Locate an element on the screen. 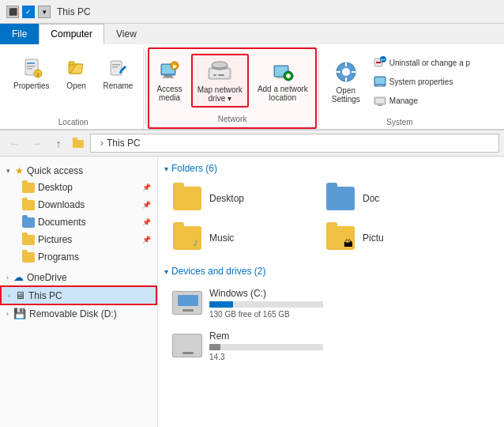 The height and width of the screenshot is (427, 504). map-network-drive-button: Map networkdrive ▾ is located at coordinates (220, 81).